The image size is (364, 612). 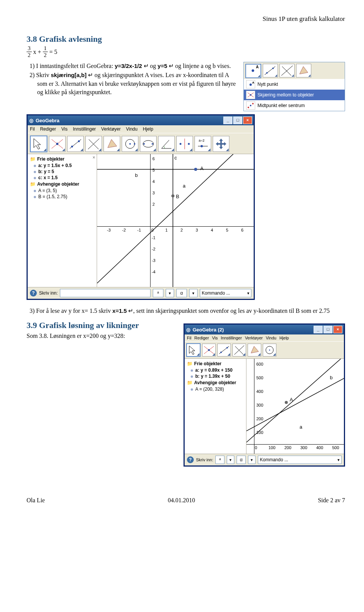 I want to click on tool-polygon-button, so click(x=304, y=71).